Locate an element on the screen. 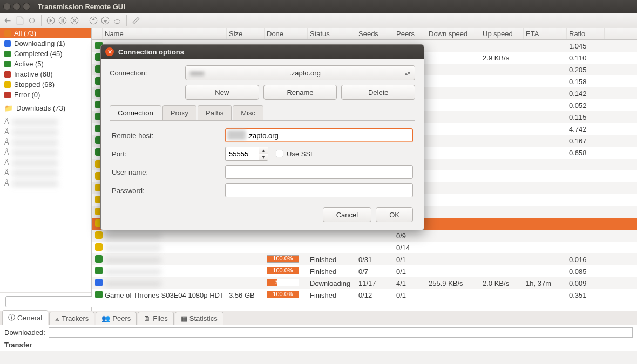 The width and height of the screenshot is (637, 364). add-link-icon is located at coordinates (32, 20).